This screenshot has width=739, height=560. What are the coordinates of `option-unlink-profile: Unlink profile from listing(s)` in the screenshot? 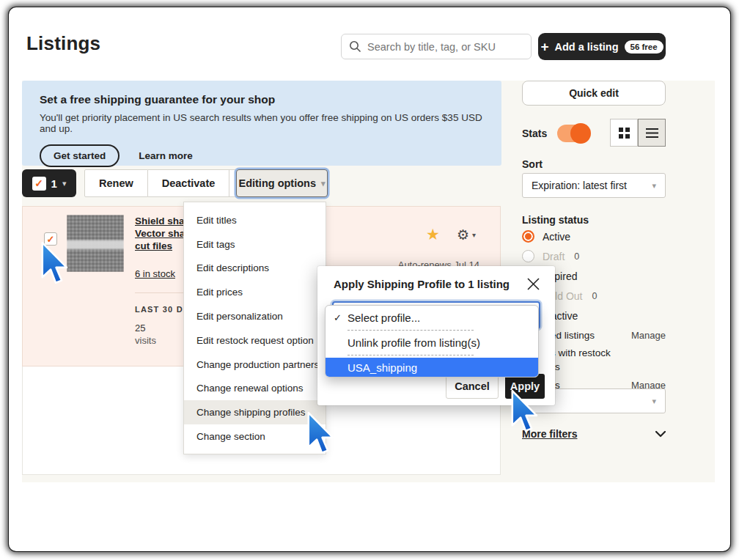 It's located at (432, 343).